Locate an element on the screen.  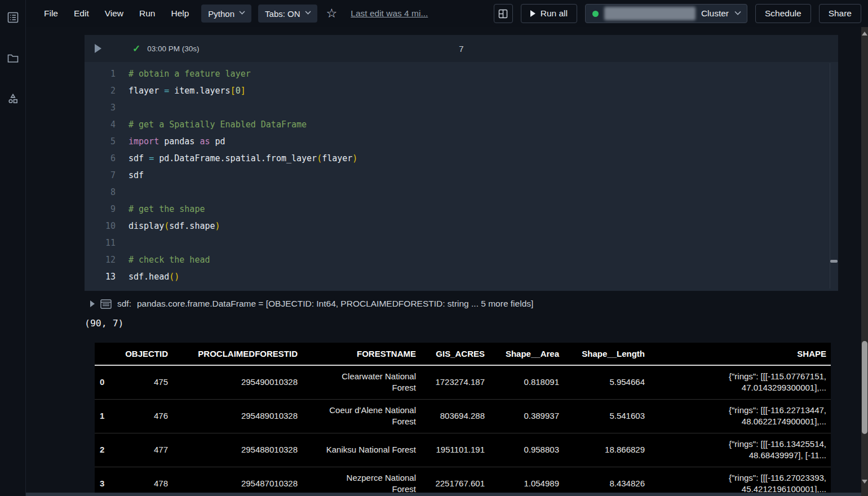
table-cell: 477 is located at coordinates (145, 450).